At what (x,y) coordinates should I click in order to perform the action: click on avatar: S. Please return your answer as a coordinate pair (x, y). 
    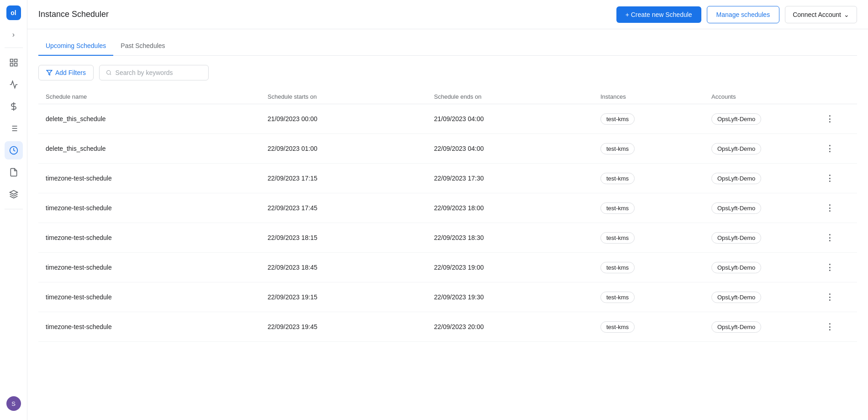
    Looking at the image, I should click on (14, 404).